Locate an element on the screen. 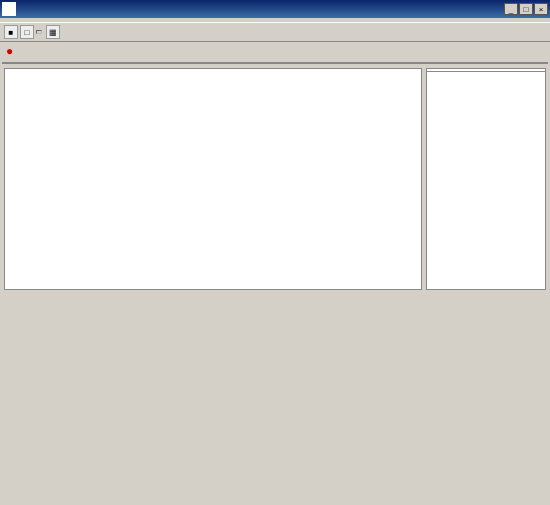 The width and height of the screenshot is (550, 505). close-button: × is located at coordinates (541, 9).